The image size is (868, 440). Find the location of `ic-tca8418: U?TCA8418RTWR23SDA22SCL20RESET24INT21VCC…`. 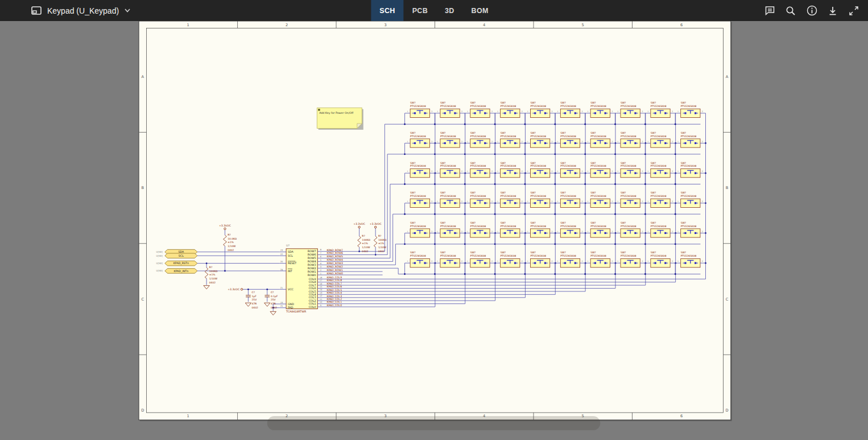

ic-tca8418: U?TCA8418RTWR23SDA22SCL20RESET24INT21VCC… is located at coordinates (312, 279).